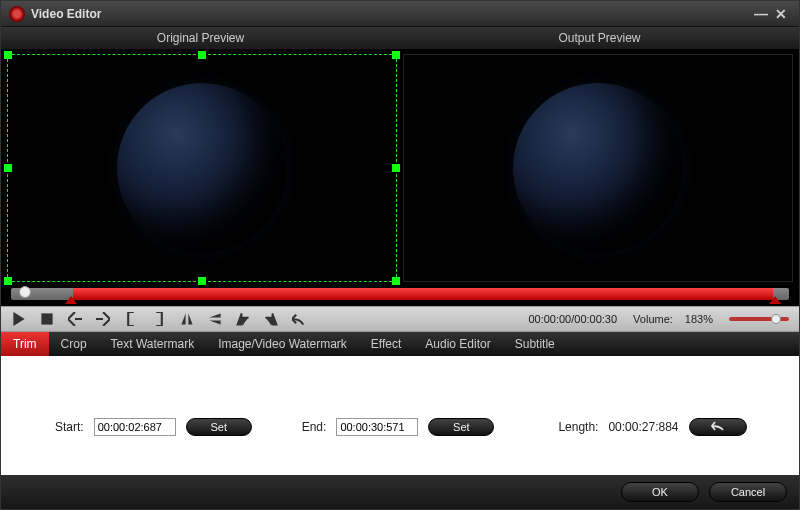 This screenshot has width=800, height=510. What do you see at coordinates (19, 319) in the screenshot?
I see `play-icon` at bounding box center [19, 319].